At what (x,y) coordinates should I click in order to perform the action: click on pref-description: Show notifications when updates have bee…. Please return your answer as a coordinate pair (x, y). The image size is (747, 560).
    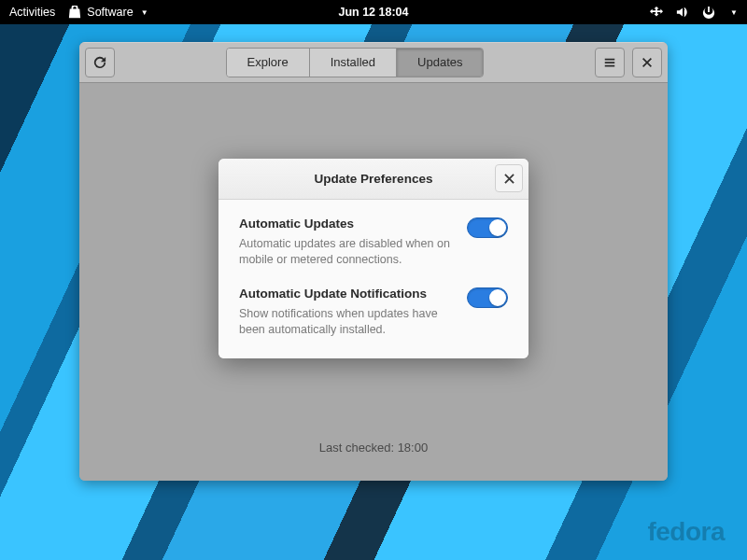
    Looking at the image, I should click on (345, 322).